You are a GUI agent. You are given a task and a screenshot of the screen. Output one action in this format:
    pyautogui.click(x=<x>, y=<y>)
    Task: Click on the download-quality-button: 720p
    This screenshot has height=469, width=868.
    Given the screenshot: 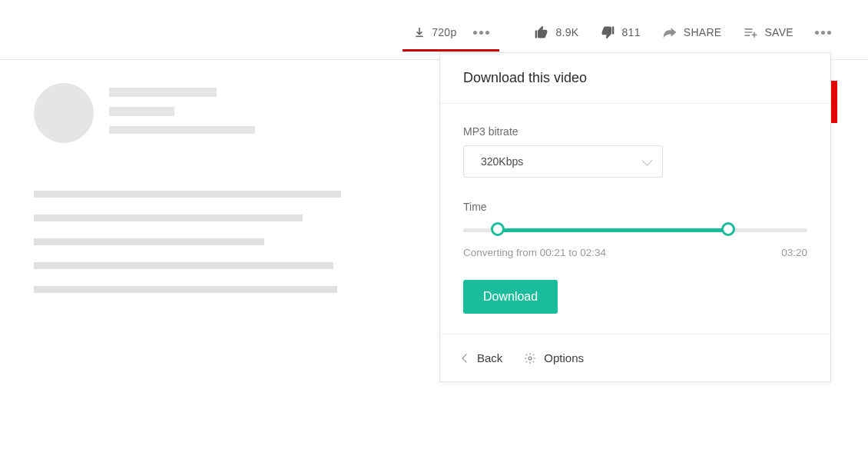 What is the action you would take?
    pyautogui.click(x=435, y=32)
    